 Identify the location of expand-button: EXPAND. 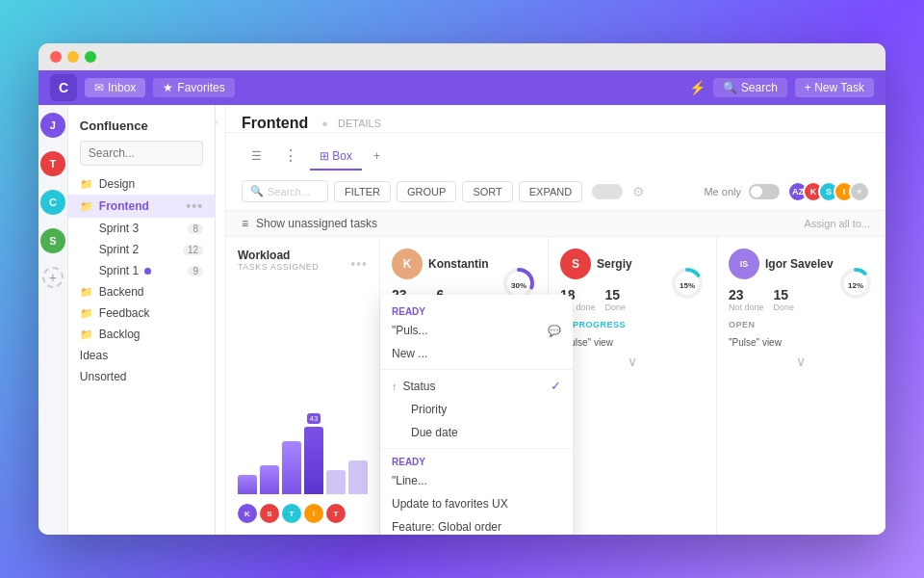
(551, 192).